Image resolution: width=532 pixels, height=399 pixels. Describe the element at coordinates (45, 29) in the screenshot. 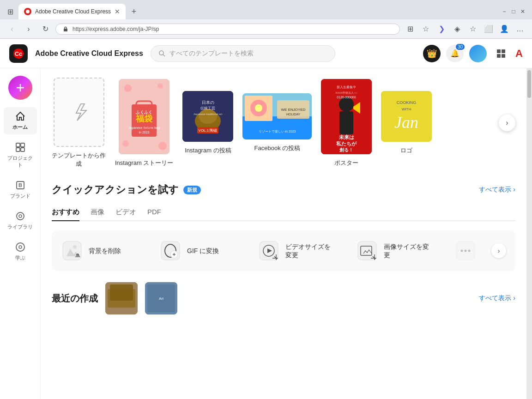

I see `reload-button: ↻` at that location.